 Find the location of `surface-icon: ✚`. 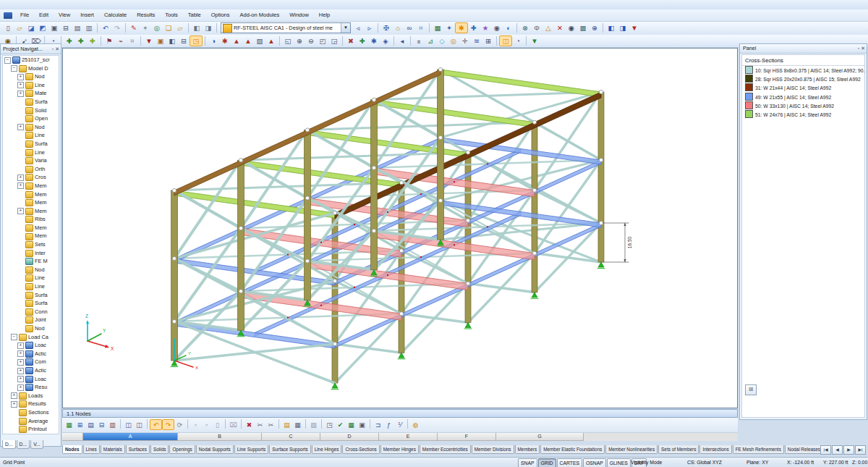

surface-icon: ✚ is located at coordinates (93, 41).